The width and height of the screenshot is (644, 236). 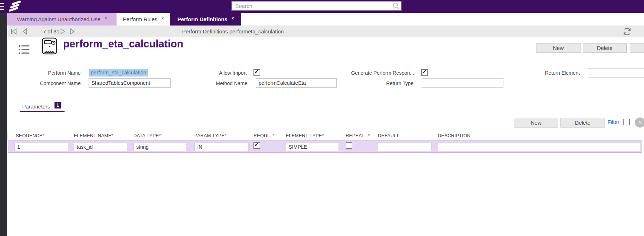 I want to click on partial-button, so click(x=637, y=48).